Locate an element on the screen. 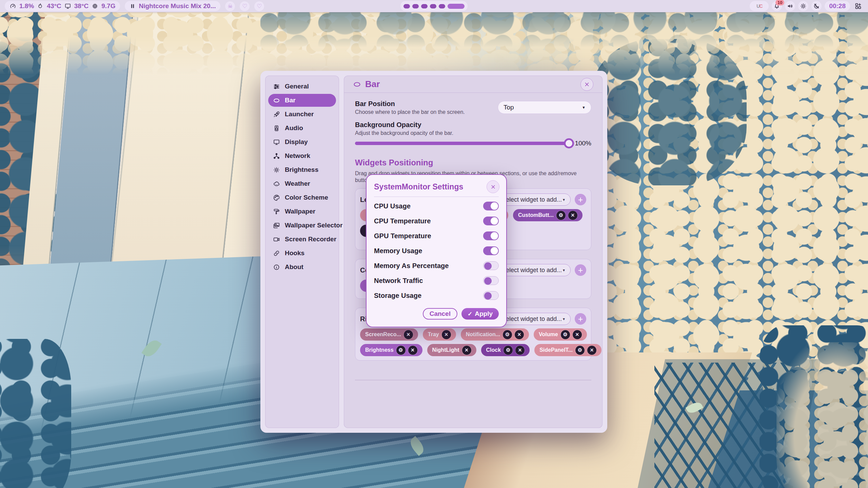 This screenshot has height=488, width=868. storage-usage-toggle is located at coordinates (491, 296).